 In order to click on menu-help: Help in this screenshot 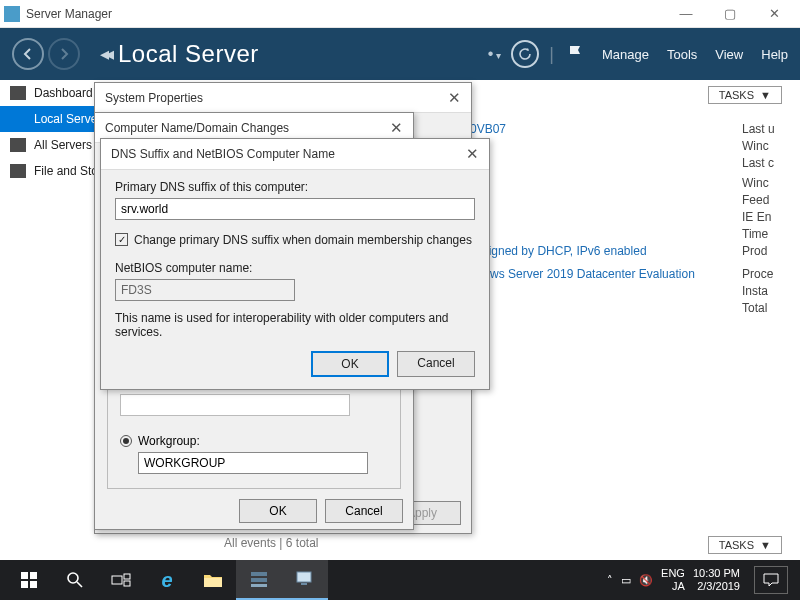, I will do `click(774, 54)`.